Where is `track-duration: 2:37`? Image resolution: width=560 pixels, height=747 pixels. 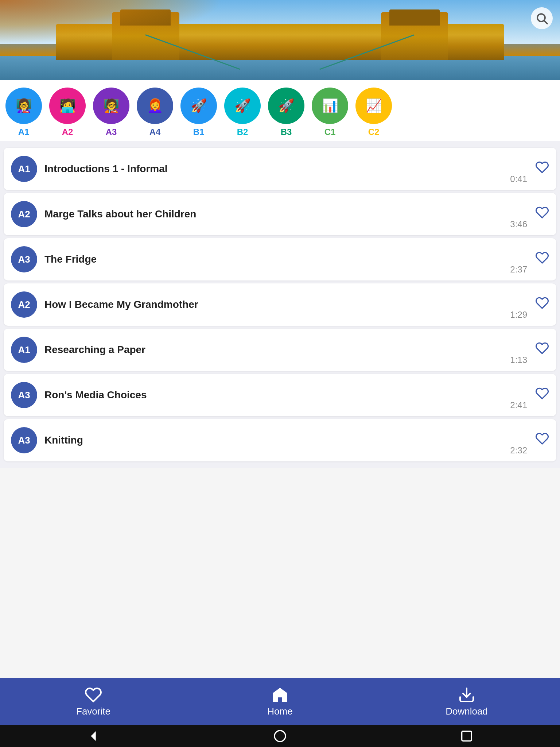
track-duration: 2:37 is located at coordinates (518, 270).